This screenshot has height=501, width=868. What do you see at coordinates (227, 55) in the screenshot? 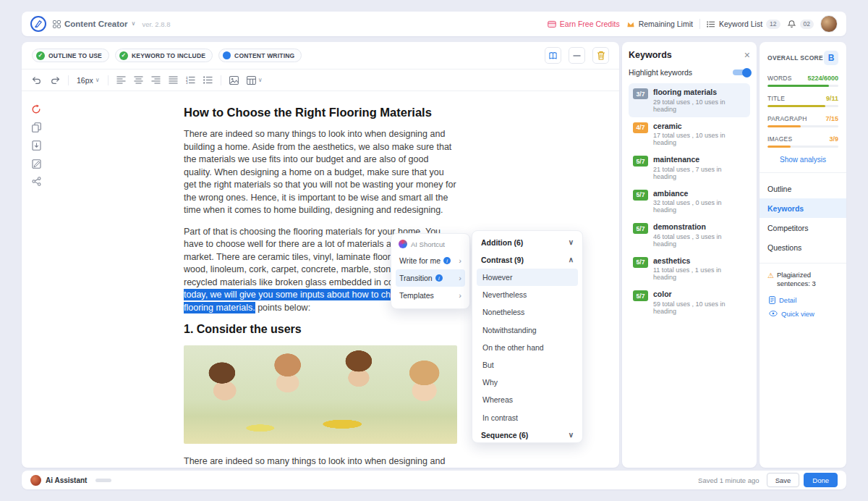
I see `active-step-icon` at bounding box center [227, 55].